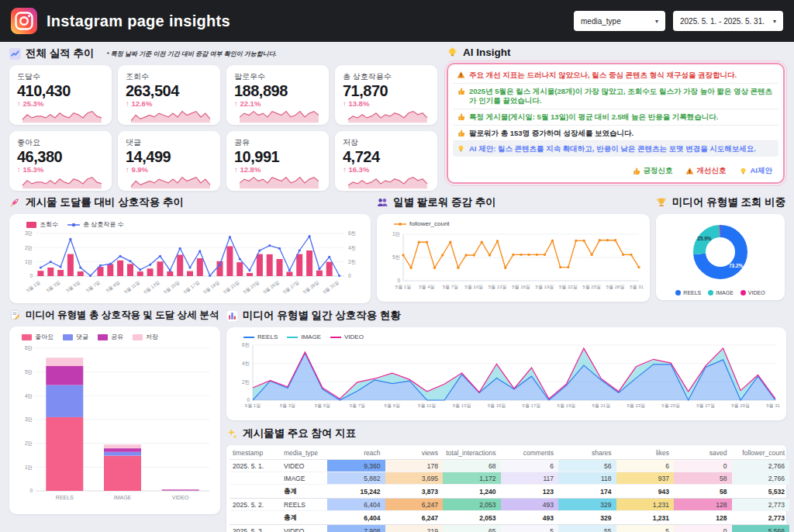  What do you see at coordinates (513, 202) in the screenshot?
I see `follower-chart-header: 일별 팔로워 증감 추이` at bounding box center [513, 202].